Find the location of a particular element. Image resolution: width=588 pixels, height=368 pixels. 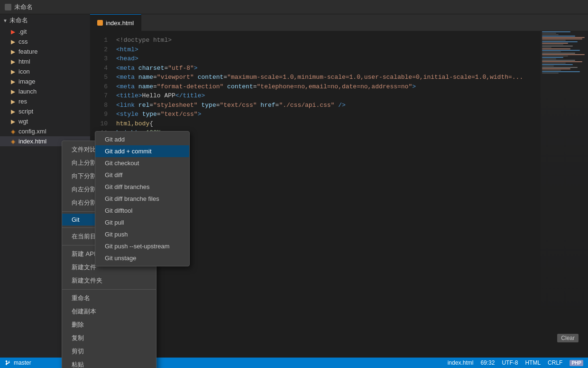

sidebar-item-launch: ▶ launch is located at coordinates (45, 91).